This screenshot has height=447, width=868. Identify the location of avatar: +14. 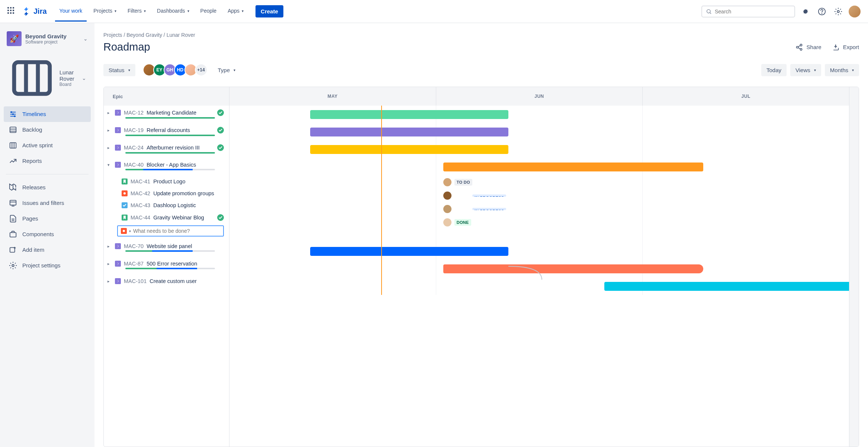
(201, 70).